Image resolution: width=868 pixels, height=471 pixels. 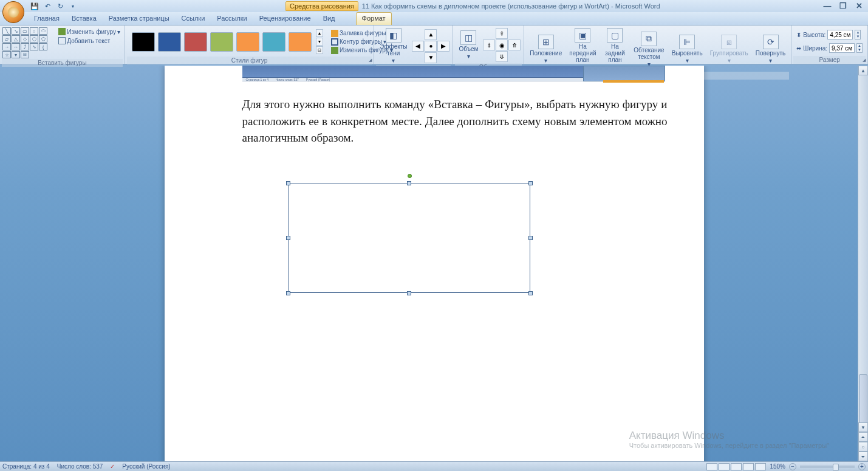 What do you see at coordinates (89, 41) in the screenshot?
I see `add-text-button: Добавить текст` at bounding box center [89, 41].